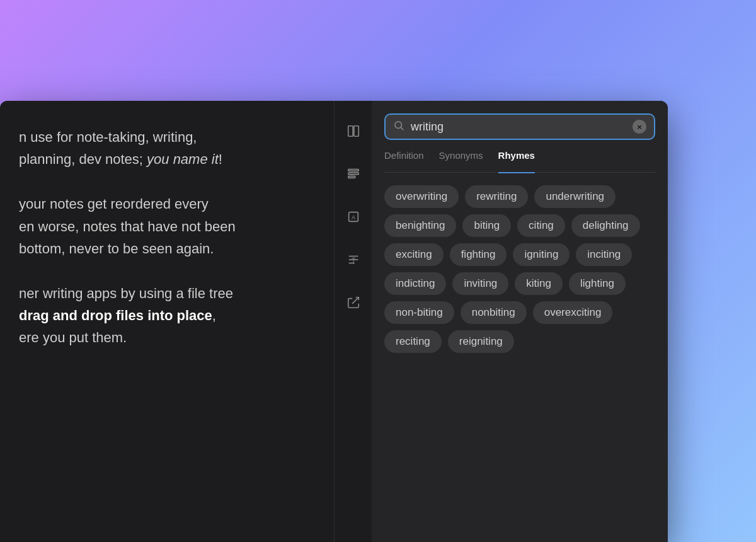 This screenshot has height=542, width=756. What do you see at coordinates (486, 226) in the screenshot?
I see `rhyme-chip: biting` at bounding box center [486, 226].